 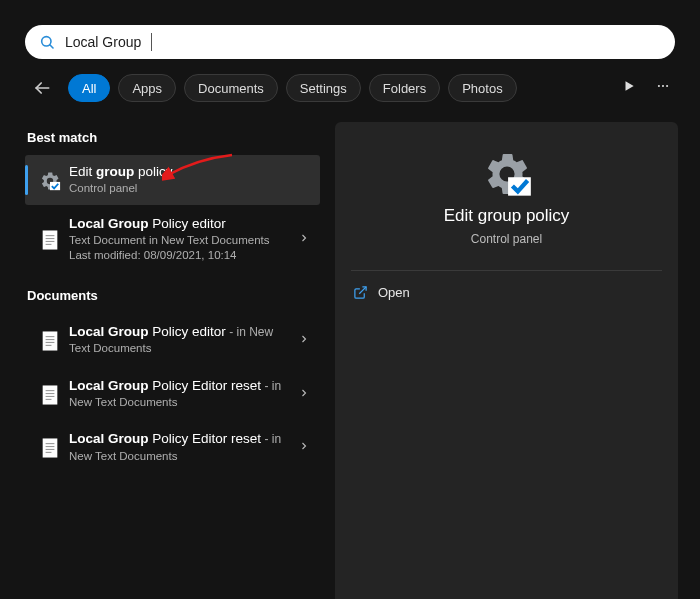 What do you see at coordinates (663, 86) in the screenshot?
I see `ellipsis-icon` at bounding box center [663, 86].